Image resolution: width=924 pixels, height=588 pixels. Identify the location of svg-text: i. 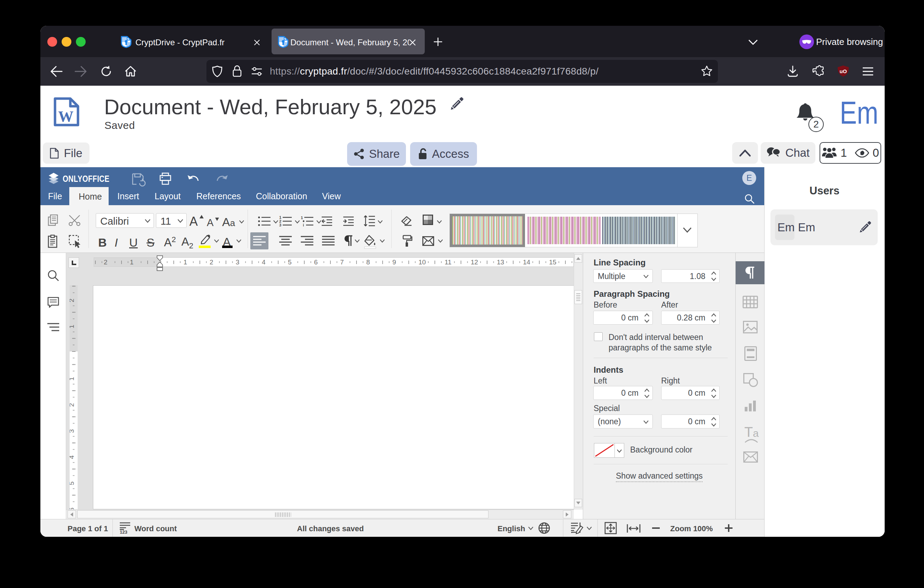
(303, 225).